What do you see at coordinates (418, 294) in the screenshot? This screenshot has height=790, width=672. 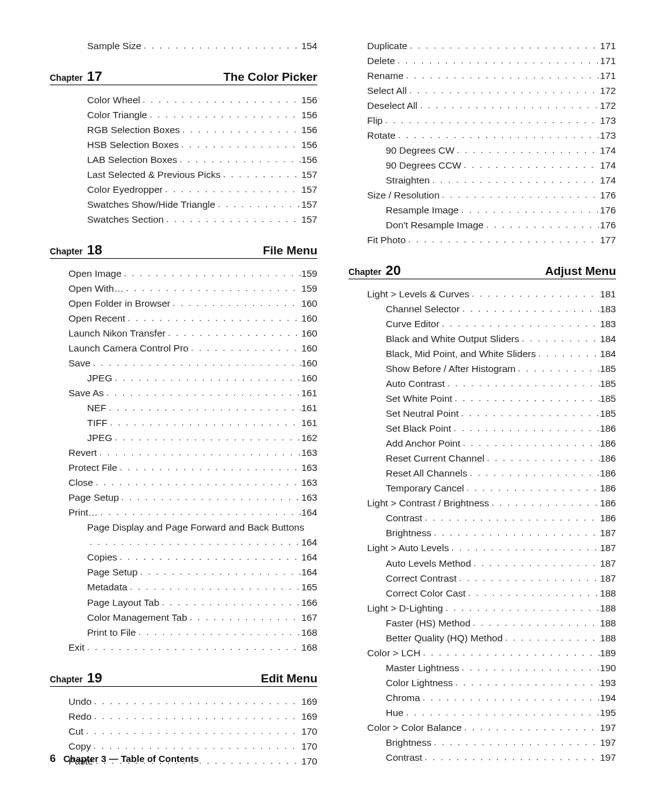 I see `toc-label: Light > Levels & Curves` at bounding box center [418, 294].